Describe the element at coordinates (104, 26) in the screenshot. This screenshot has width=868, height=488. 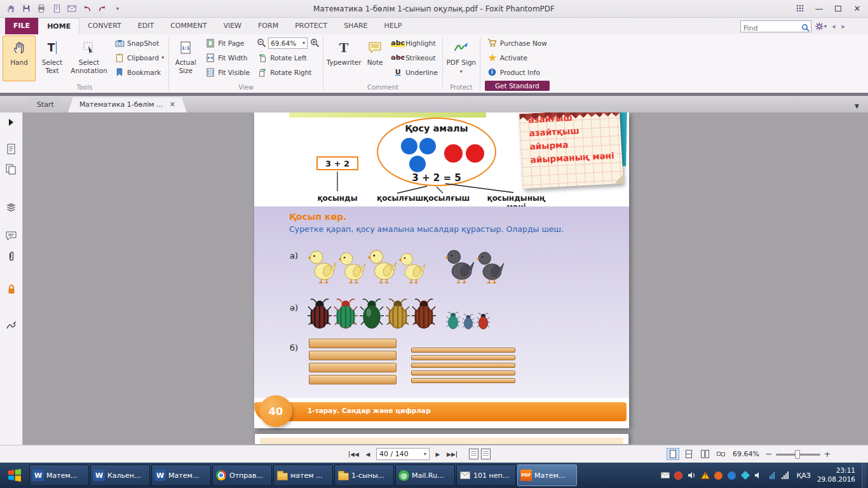
I see `tab-convert: CONVERT` at that location.